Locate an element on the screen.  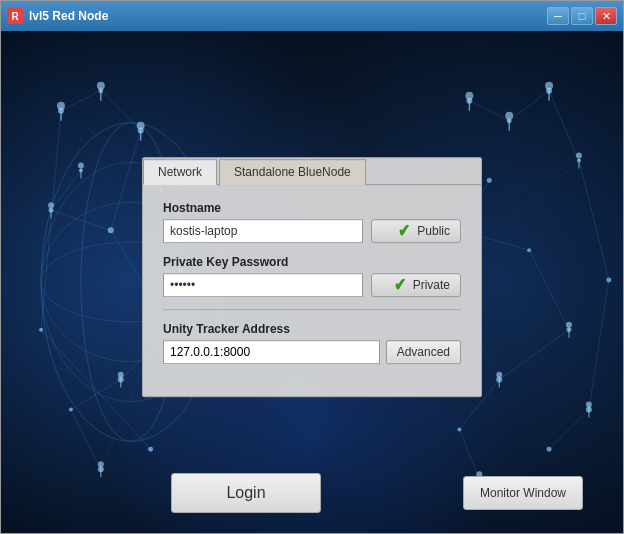
minimize-button: ─ is located at coordinates (558, 16).